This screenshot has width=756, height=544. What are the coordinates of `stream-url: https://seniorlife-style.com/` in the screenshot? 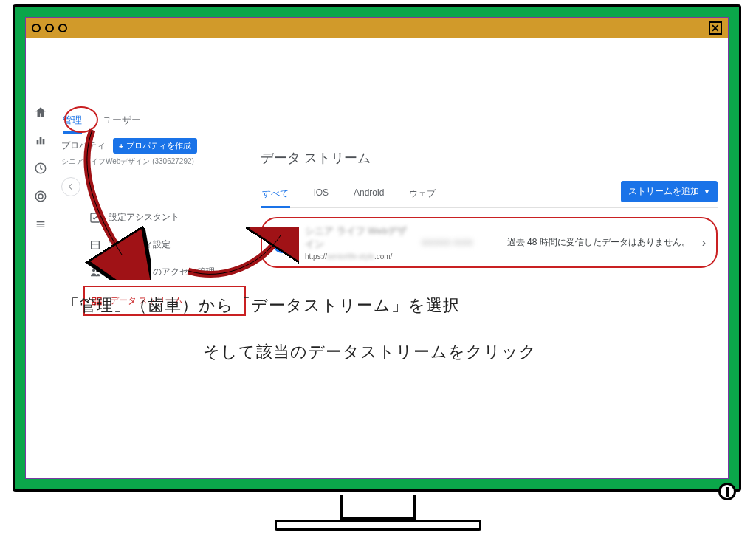 It's located at (357, 257).